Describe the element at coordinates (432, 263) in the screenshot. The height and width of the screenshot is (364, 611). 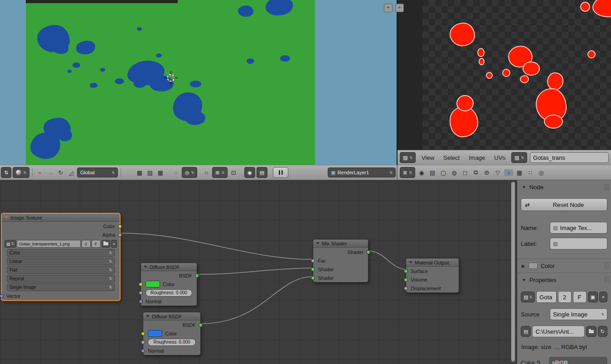
I see `node-header: Material Output` at that location.